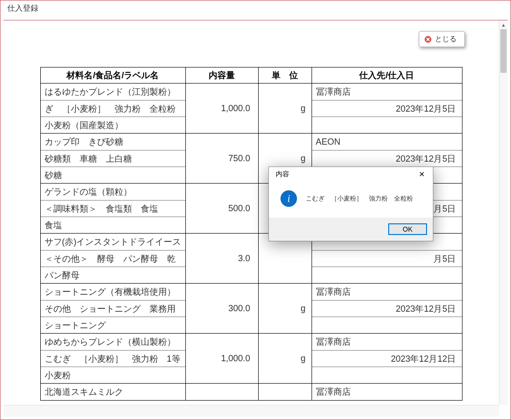  What do you see at coordinates (289, 199) in the screenshot?
I see `info-icon: i` at bounding box center [289, 199].